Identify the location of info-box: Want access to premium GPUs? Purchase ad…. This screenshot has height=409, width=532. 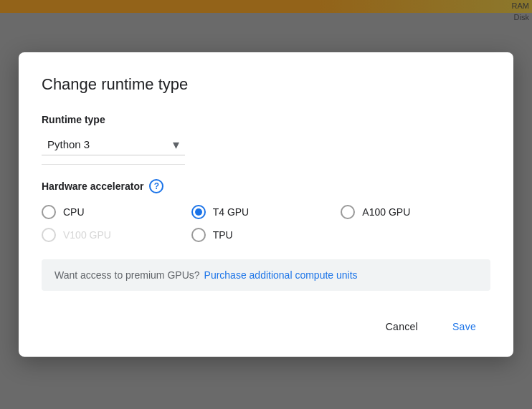
(266, 275).